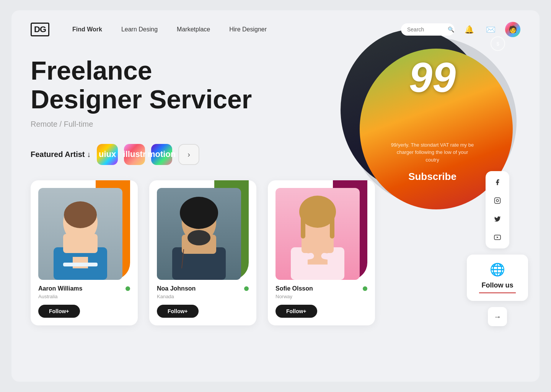  Describe the element at coordinates (497, 219) in the screenshot. I see `twitter-icon` at that location.